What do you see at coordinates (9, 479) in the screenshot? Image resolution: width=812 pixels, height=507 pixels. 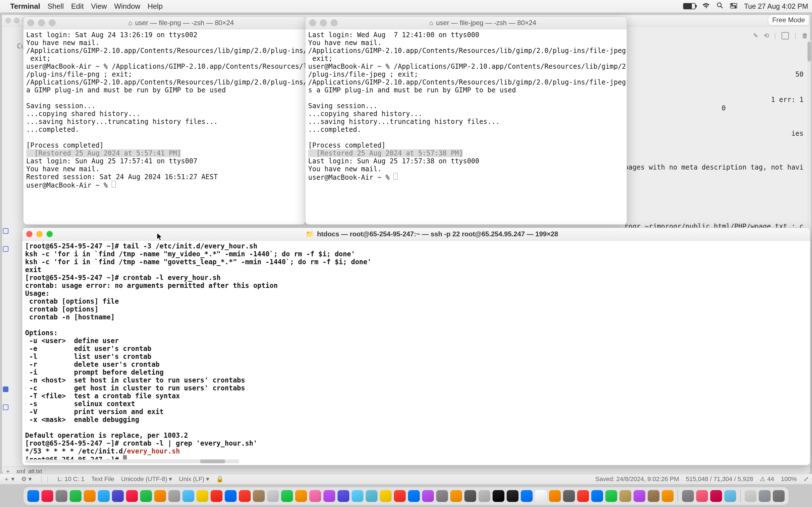 I see `status-add-icon: ＋ ▾` at bounding box center [9, 479].